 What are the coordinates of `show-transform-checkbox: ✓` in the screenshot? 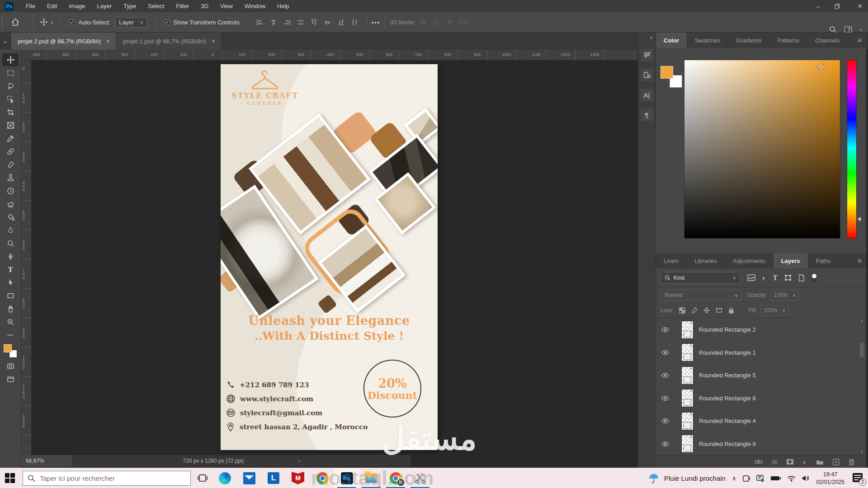 It's located at (167, 23).